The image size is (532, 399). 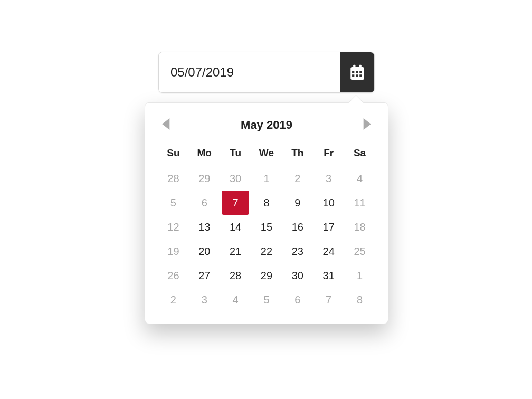 I want to click on weekday-header: Th, so click(x=298, y=154).